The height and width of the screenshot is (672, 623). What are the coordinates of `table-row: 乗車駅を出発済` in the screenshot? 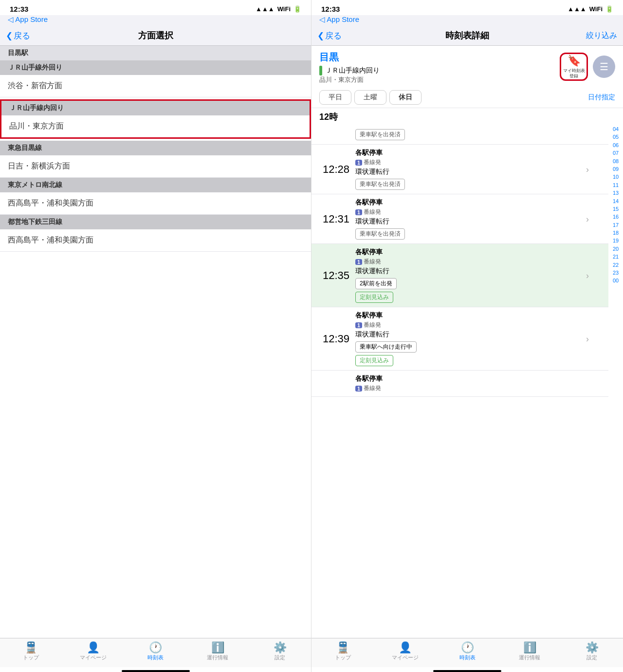 It's located at (460, 134).